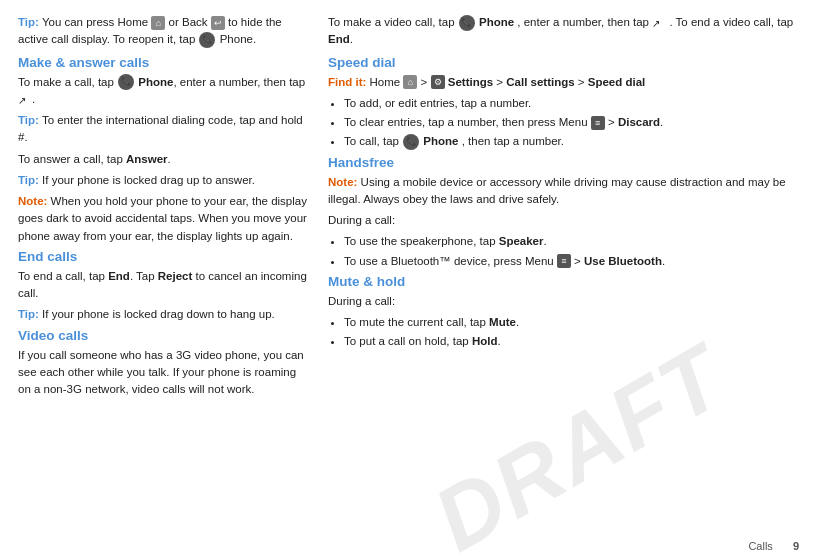 This screenshot has width=817, height=560. Describe the element at coordinates (659, 23) in the screenshot. I see `tap-icon-right: ↗` at that location.